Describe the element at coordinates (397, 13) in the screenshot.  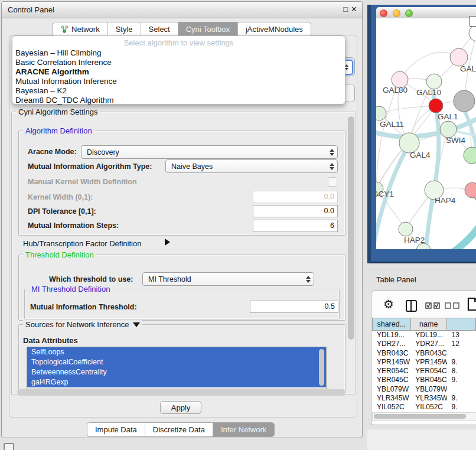
I see `minimize-traffic-light-icon` at that location.